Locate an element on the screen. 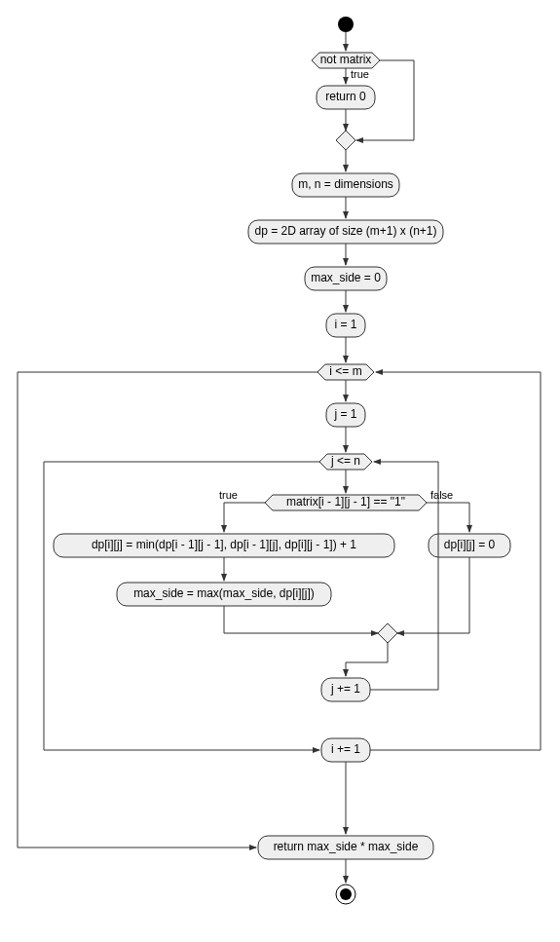 Image resolution: width=560 pixels, height=942 pixels. start-node is located at coordinates (346, 24).